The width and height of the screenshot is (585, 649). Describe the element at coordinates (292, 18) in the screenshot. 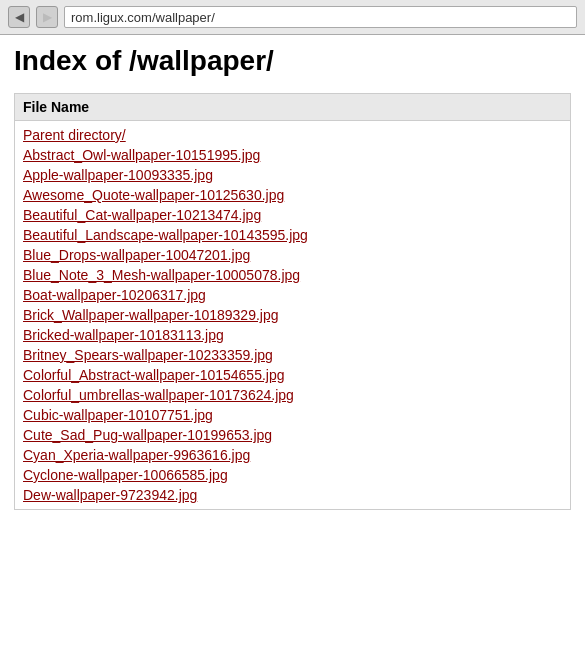

I see `browser-toolbar: ◀ ▶` at that location.